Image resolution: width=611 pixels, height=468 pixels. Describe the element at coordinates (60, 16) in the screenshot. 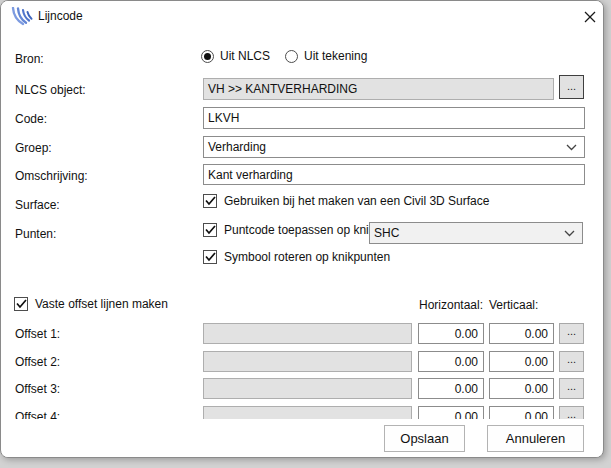

I see `window-title: Lijncode` at that location.